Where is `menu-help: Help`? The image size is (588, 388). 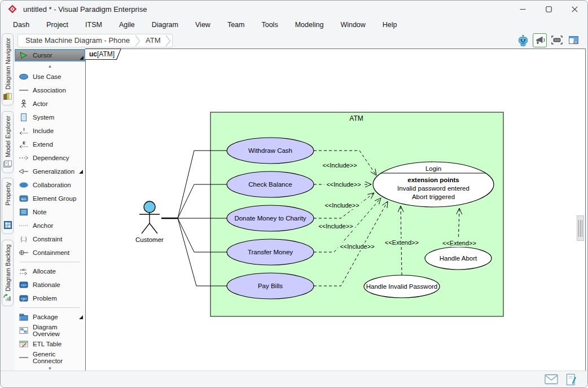
menu-help: Help is located at coordinates (390, 25).